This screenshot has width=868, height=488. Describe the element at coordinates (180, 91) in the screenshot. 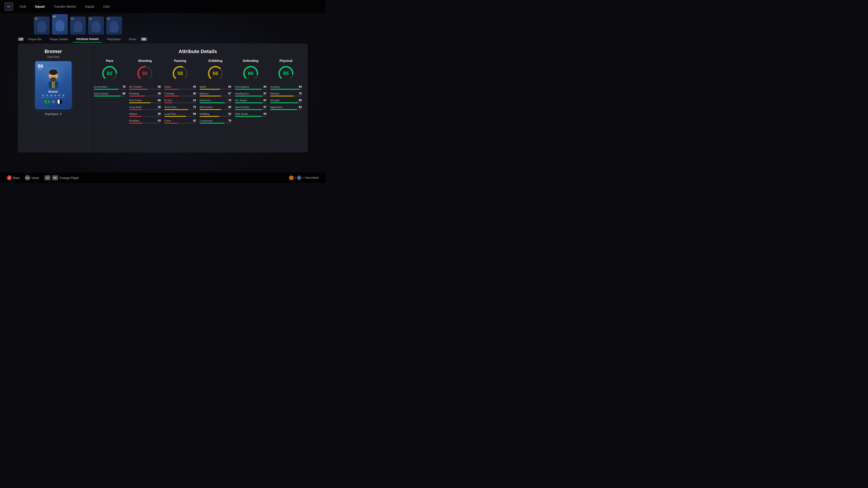

I see `category-passing: Passing58Vision45Crossing46FK Acc.24Shor…` at that location.